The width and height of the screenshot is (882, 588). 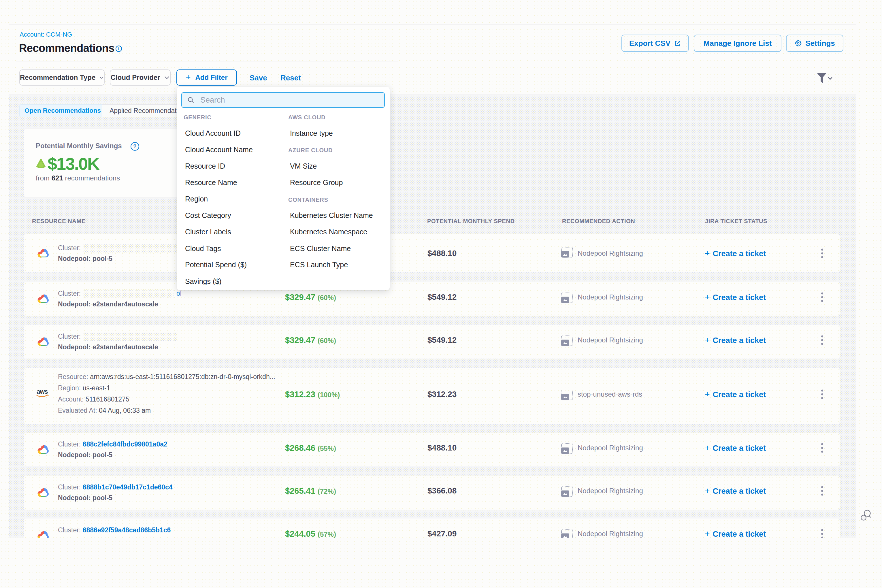 What do you see at coordinates (42, 392) in the screenshot?
I see `svg-text: aws` at bounding box center [42, 392].